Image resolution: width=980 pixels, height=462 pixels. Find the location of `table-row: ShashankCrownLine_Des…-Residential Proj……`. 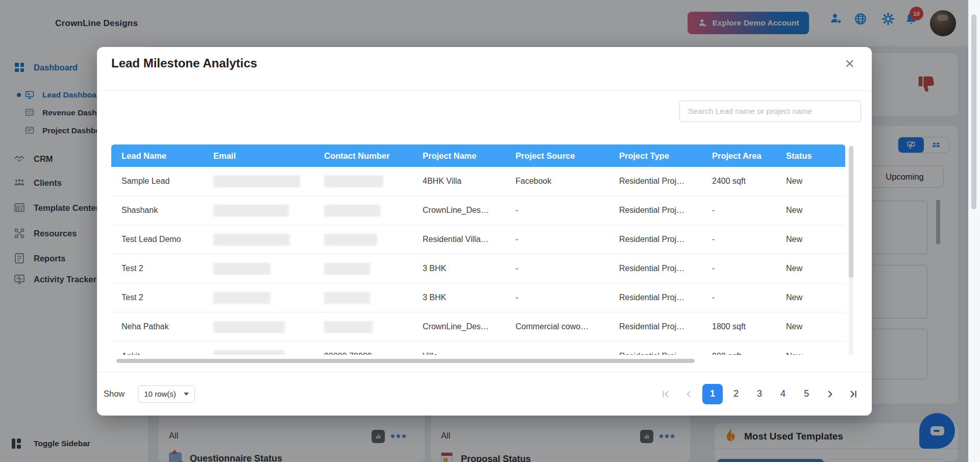

table-row: ShashankCrownLine_Des…-Residential Proj…… is located at coordinates (478, 210).